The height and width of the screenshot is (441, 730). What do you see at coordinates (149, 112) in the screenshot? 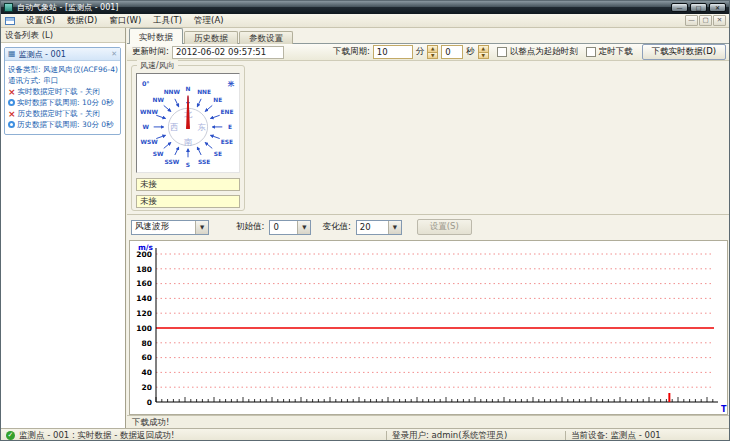
I see `svg-text: WNW` at bounding box center [149, 112].